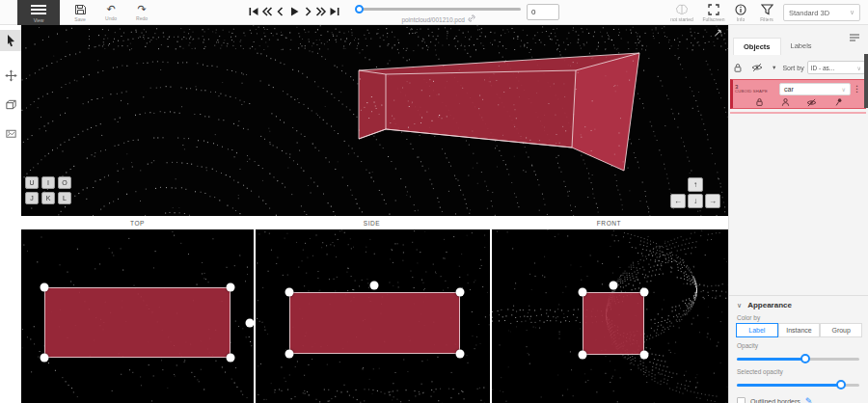  I want to click on timeline-track, so click(440, 10).